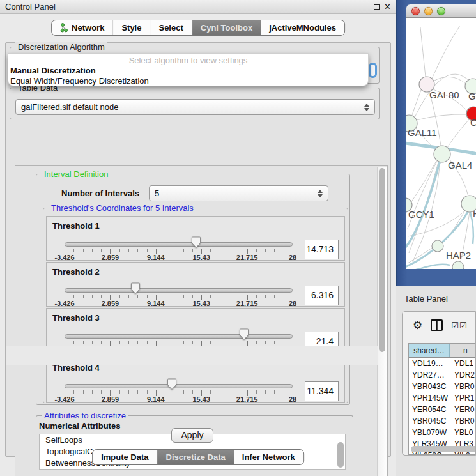  Describe the element at coordinates (188, 71) in the screenshot. I see `dropdown-option-manual: Manual Discretization` at that location.